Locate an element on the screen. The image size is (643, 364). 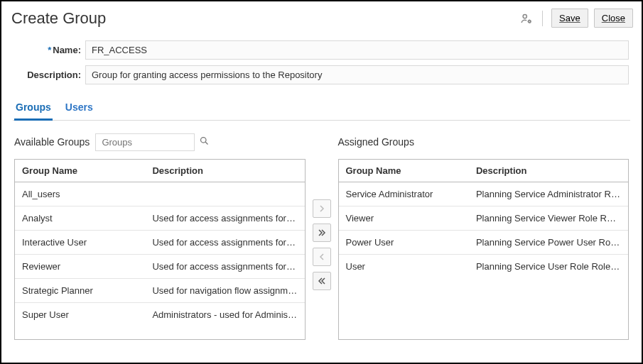
assigned-table: Group Name Description Service Administr… is located at coordinates (484, 219).